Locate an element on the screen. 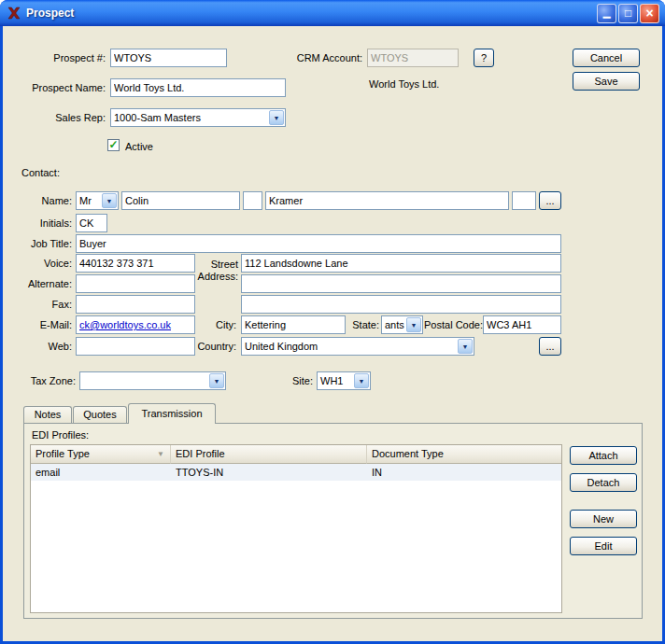 Image resolution: width=665 pixels, height=644 pixels. column-header-edi-profile: EDI Profile is located at coordinates (269, 455).